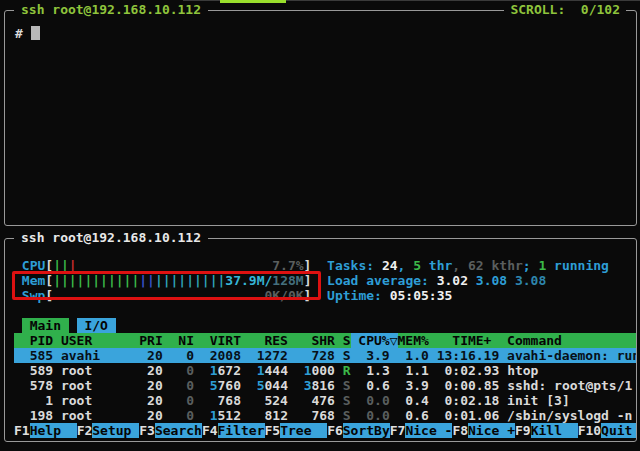  I want to click on mem-meter-line: Mem[||||||||||||||||||||||37.9M/128M] Lo…, so click(325, 280).